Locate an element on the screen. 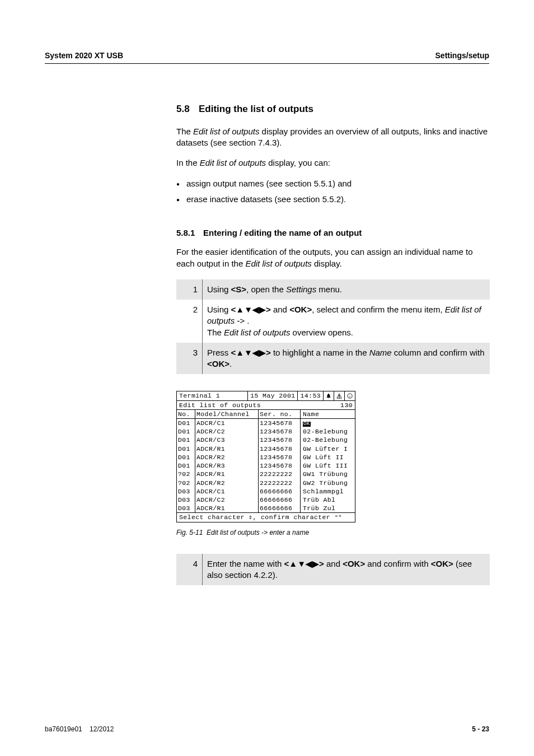 The width and height of the screenshot is (534, 756). step-row: 4Enter the name with <▲▼◀▶> and <OK> and… is located at coordinates (333, 570).